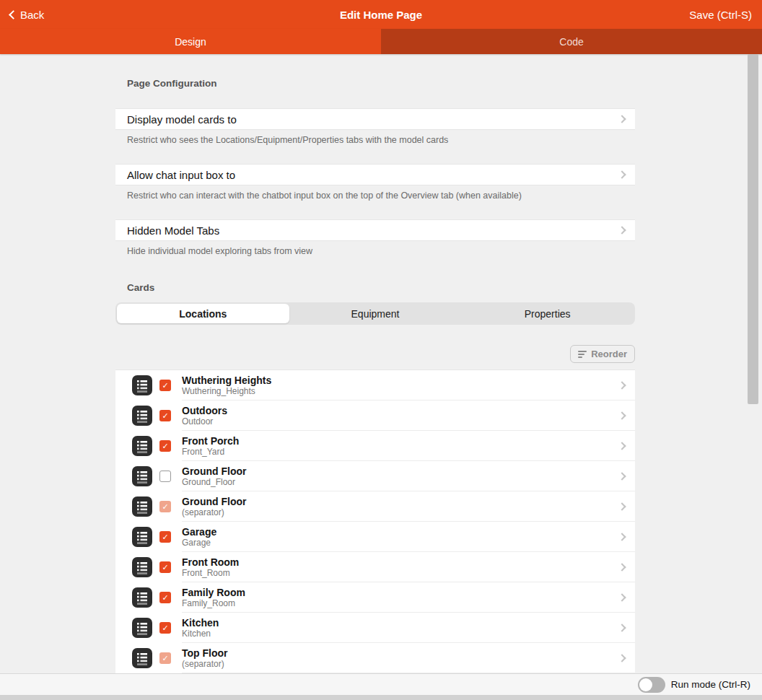  I want to click on card-subtitle: Kitchen, so click(201, 634).